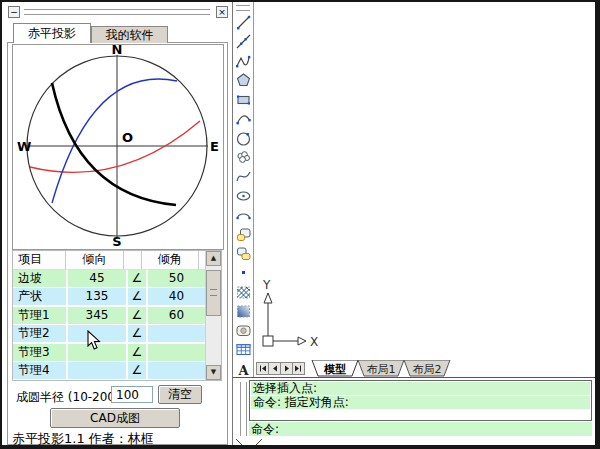 This screenshot has width=600, height=449. What do you see at coordinates (243, 370) in the screenshot?
I see `svg-text: A` at bounding box center [243, 370].